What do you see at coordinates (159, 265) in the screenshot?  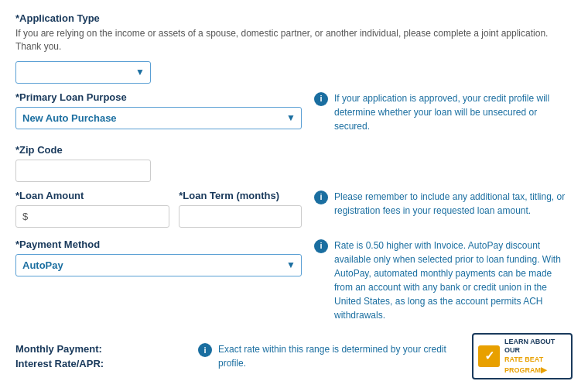 I see `payment-method-select: AutoPay Invoice` at bounding box center [159, 265].